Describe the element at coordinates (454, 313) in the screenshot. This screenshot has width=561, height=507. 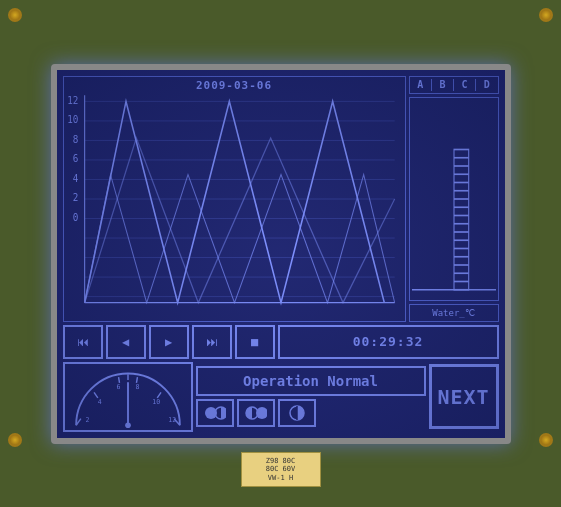
I see `water-label: Water_℃` at that location.